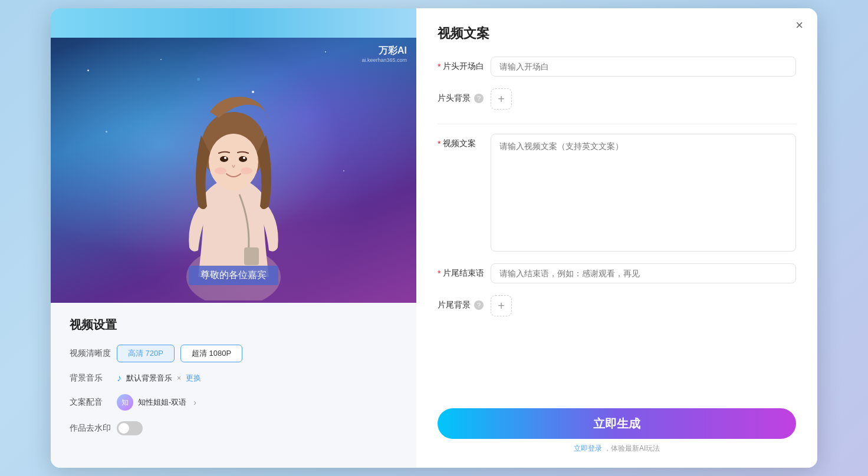  What do you see at coordinates (617, 306) in the screenshot?
I see `footer-bg-form-group: 片尾背景 ? +` at bounding box center [617, 306].